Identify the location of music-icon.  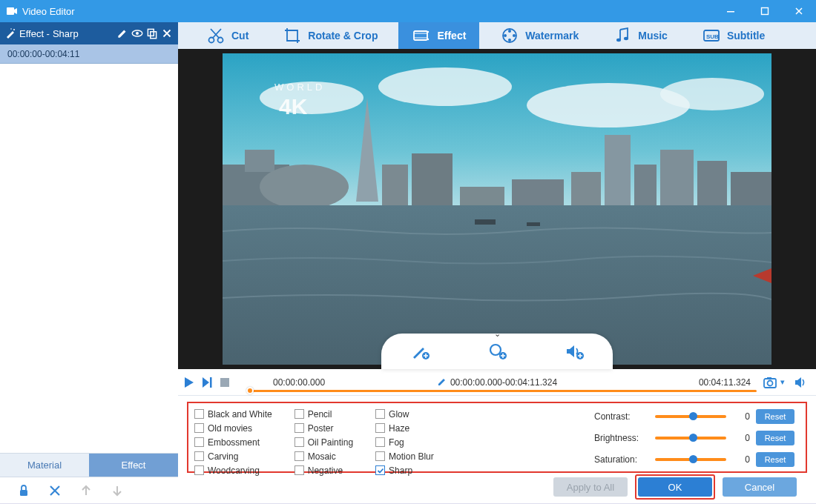
(622, 36).